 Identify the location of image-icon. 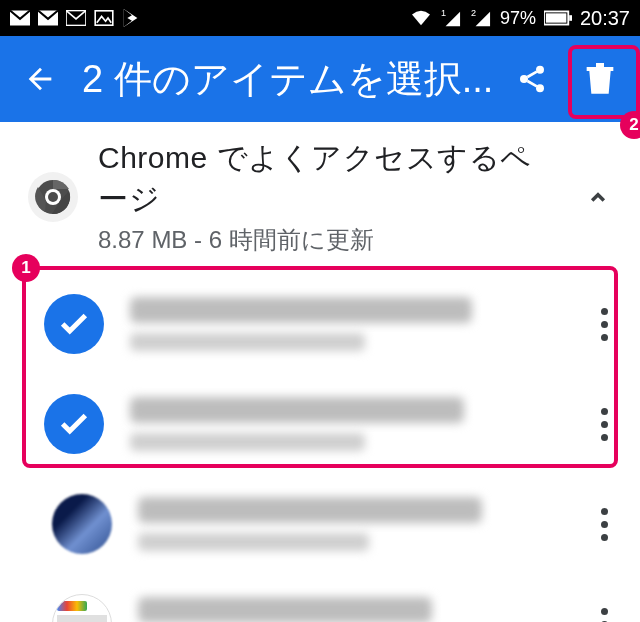
(104, 18).